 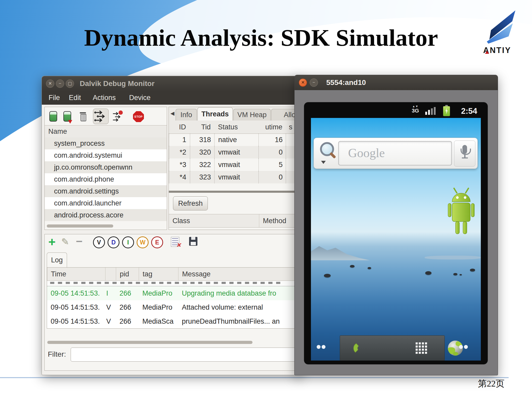 What do you see at coordinates (172, 98) in the screenshot?
I see `ddms-menubar: File Edit Actions Device` at bounding box center [172, 98].